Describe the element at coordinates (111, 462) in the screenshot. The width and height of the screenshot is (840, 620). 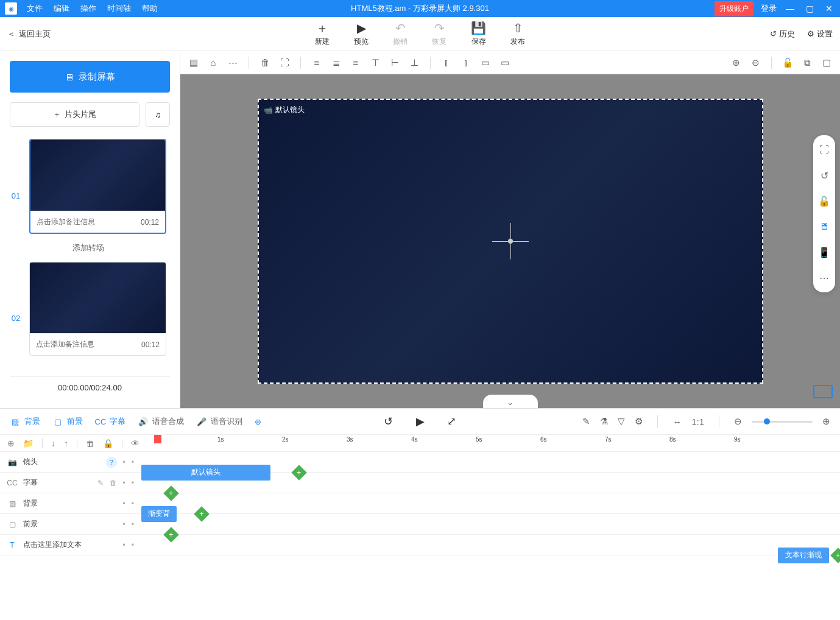
I see `help-icon: ?` at that location.